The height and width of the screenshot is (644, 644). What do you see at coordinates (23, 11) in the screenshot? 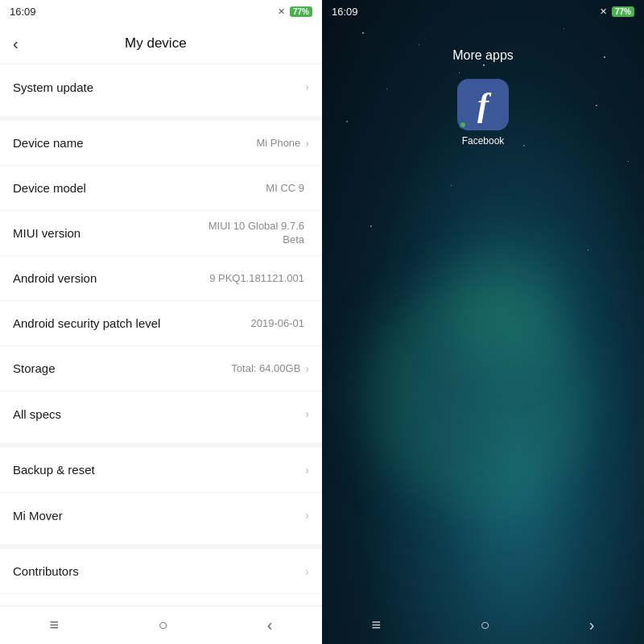
I see `time-left: 16:09` at bounding box center [23, 11].